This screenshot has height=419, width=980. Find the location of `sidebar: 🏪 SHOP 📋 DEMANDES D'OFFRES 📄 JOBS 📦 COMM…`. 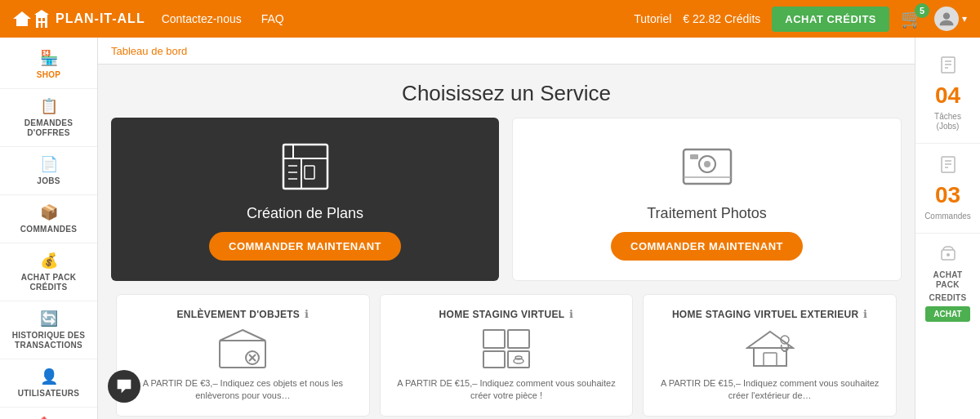

sidebar: 🏪 SHOP 📋 DEMANDES D'OFFRES 📄 JOBS 📦 COMM… is located at coordinates (49, 229).